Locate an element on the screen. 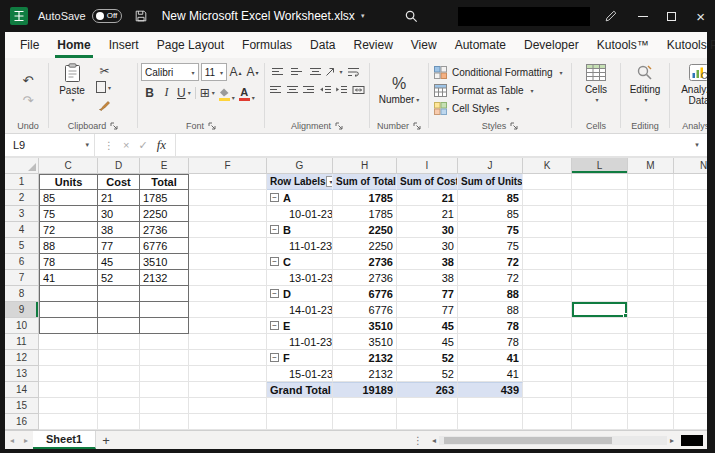  cell-D11 is located at coordinates (119, 342).